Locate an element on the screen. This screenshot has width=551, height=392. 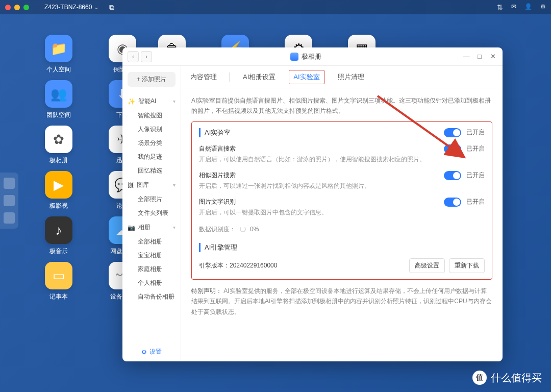
sidebar-item: 个人相册 is located at coordinates (152, 283).